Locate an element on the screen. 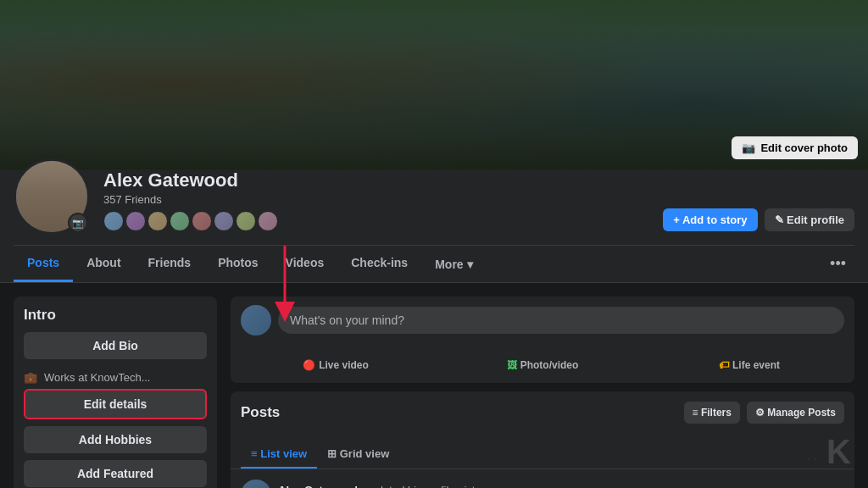  post-author: Alex Gatewood updated his profile pictur… is located at coordinates (551, 485).